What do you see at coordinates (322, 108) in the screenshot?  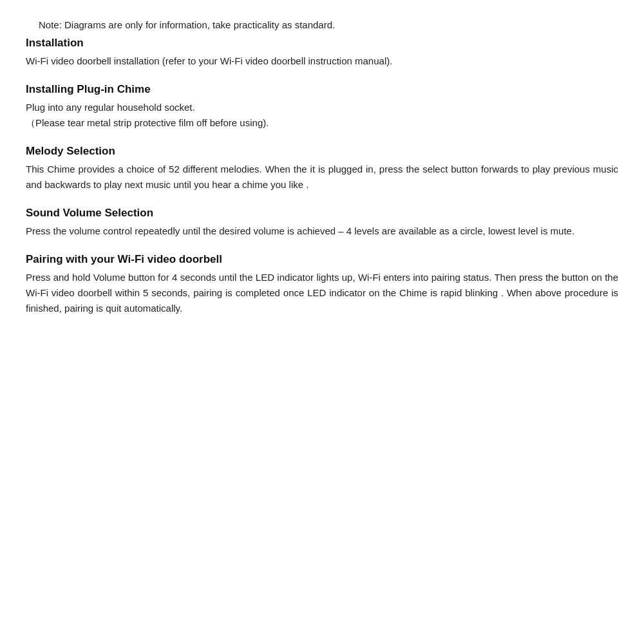 I see `section-body-installing-plug-in-chime: Plug into any regular household socket.` at bounding box center [322, 108].